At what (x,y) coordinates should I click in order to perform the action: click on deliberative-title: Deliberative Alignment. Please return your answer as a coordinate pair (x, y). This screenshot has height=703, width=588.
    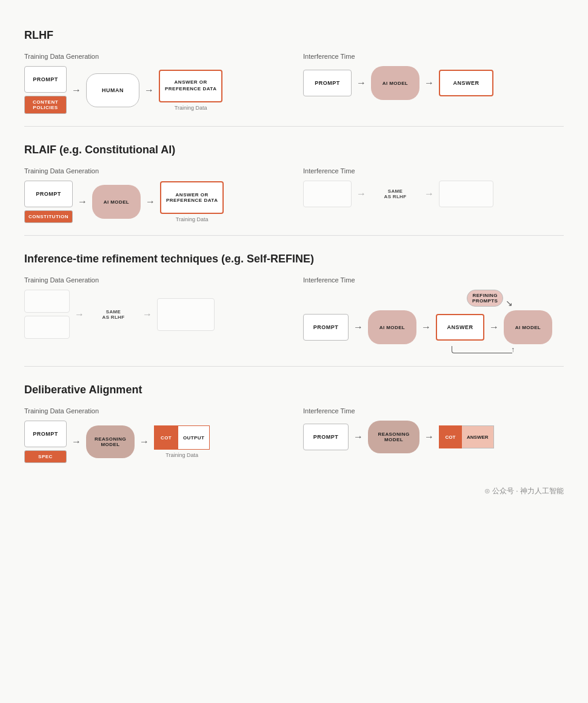
    Looking at the image, I should click on (294, 390).